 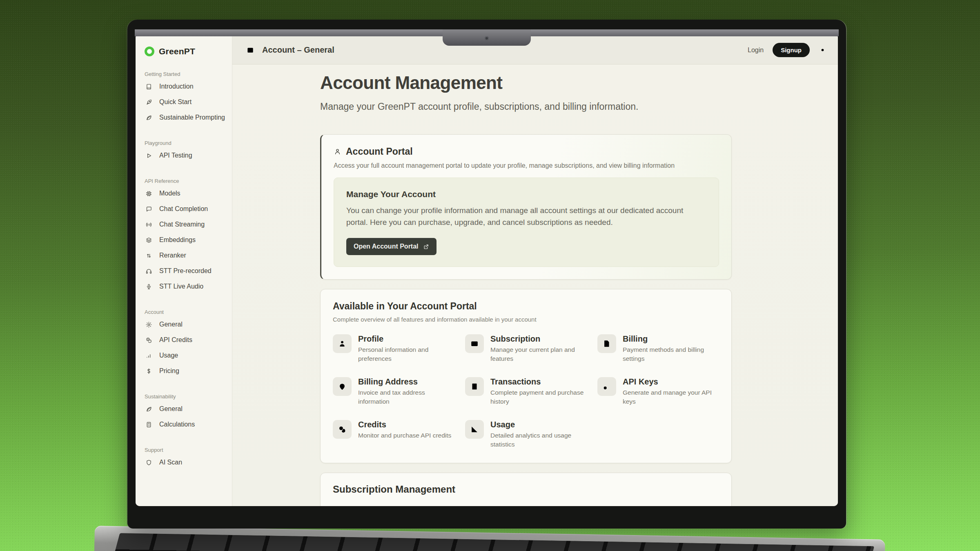 What do you see at coordinates (474, 387) in the screenshot?
I see `receipt-icon` at bounding box center [474, 387].